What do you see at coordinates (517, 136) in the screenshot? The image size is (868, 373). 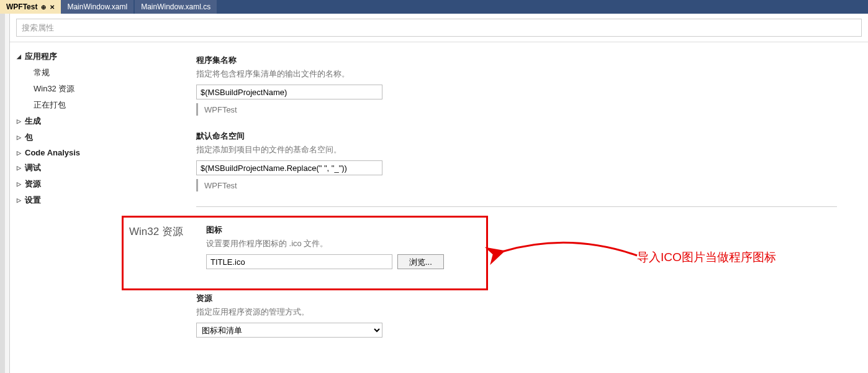 I see `namespace-label: 默认命名空间` at bounding box center [517, 136].